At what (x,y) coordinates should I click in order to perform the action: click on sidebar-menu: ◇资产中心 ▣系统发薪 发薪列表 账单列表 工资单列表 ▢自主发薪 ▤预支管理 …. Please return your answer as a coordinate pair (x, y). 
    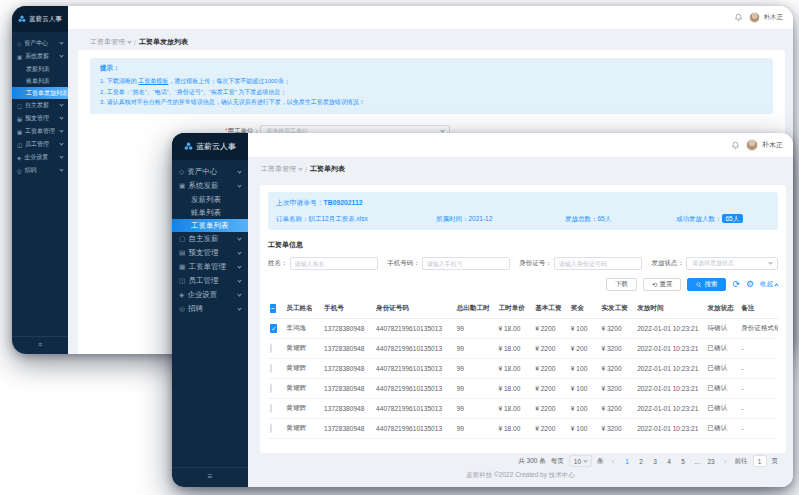
    Looking at the image, I should click on (210, 238).